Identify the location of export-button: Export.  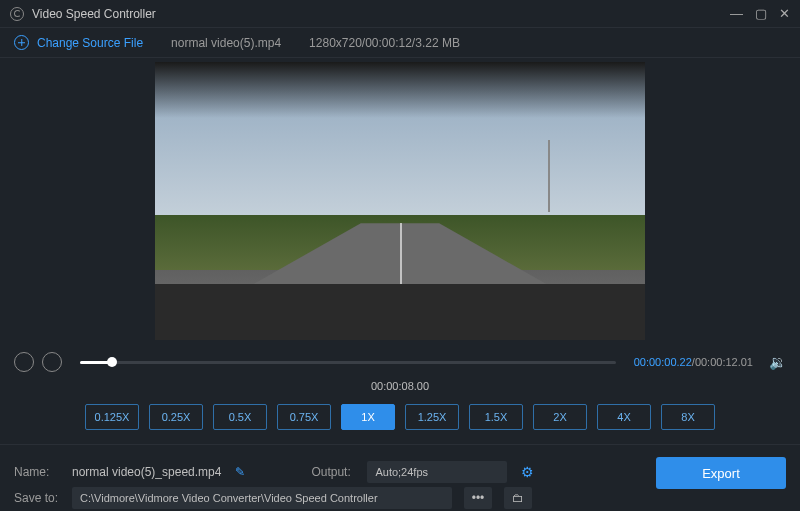
(721, 473).